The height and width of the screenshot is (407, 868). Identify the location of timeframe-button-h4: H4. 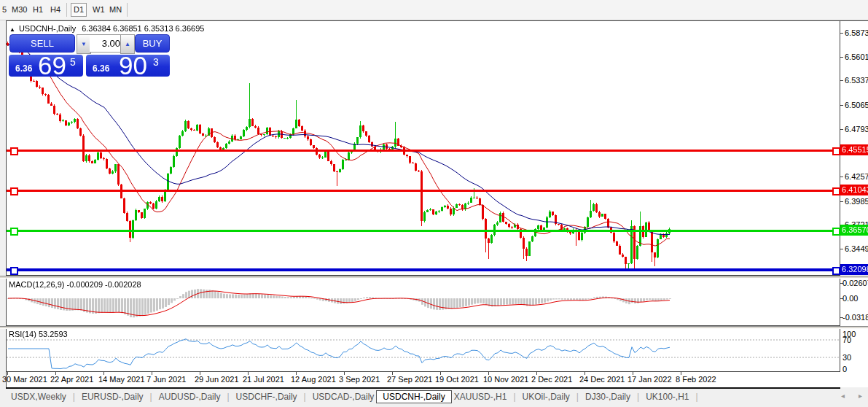
(55, 10).